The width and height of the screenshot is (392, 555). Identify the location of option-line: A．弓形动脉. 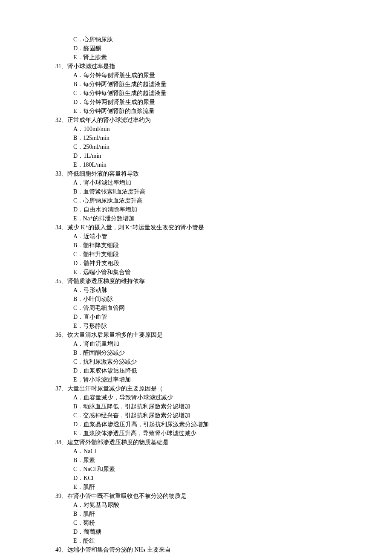
(205, 290).